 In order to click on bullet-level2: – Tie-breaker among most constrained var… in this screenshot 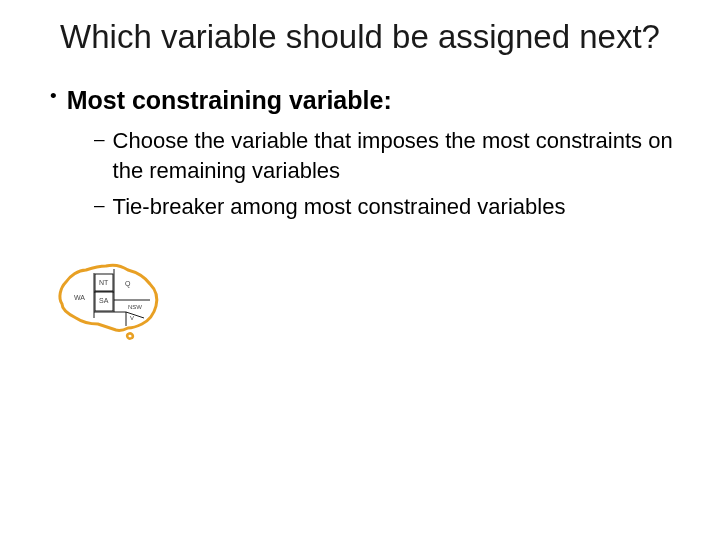, I will do `click(387, 207)`.